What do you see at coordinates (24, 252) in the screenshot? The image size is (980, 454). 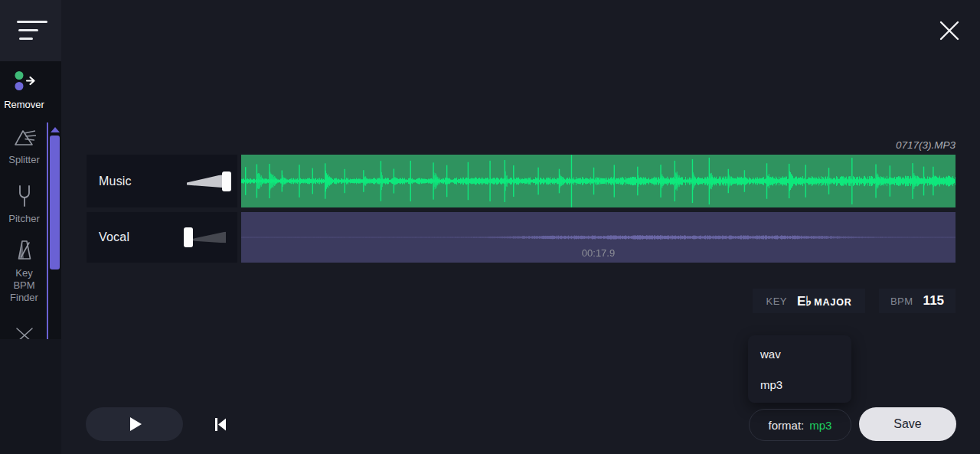 I see `metronome-icon` at bounding box center [24, 252].